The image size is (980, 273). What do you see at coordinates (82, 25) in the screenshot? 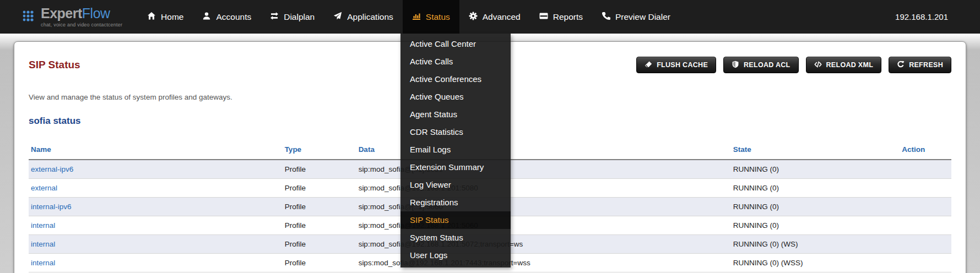
I see `brand-tagline: chat, voice and video contactcenter` at bounding box center [82, 25].